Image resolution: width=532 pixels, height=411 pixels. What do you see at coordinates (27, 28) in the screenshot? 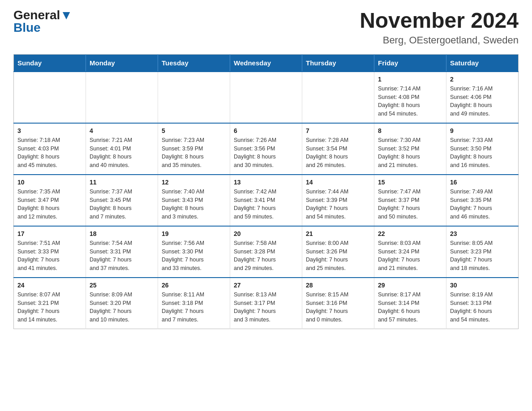
I see `logo-blue: Blue` at bounding box center [27, 28].